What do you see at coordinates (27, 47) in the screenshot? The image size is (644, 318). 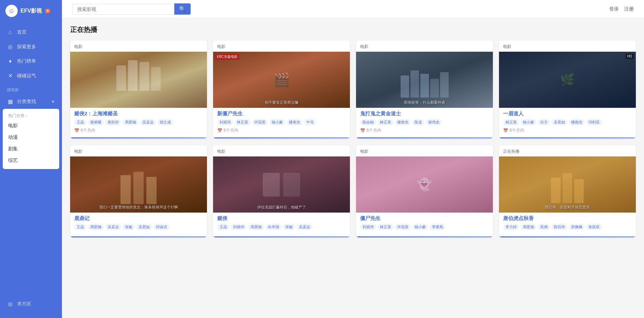 I see `sidebar-label-explore: 探索更多` at bounding box center [27, 47].